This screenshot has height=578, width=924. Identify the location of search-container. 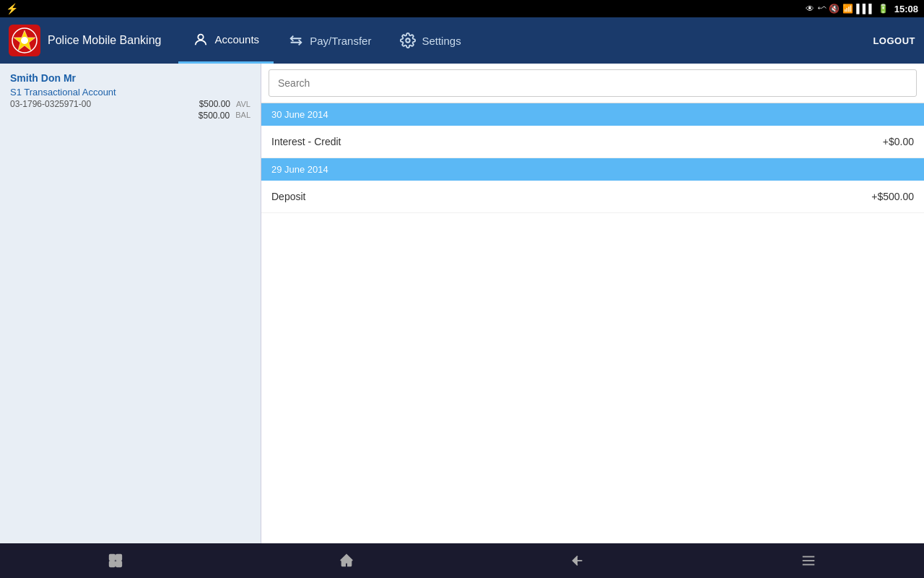
(593, 84).